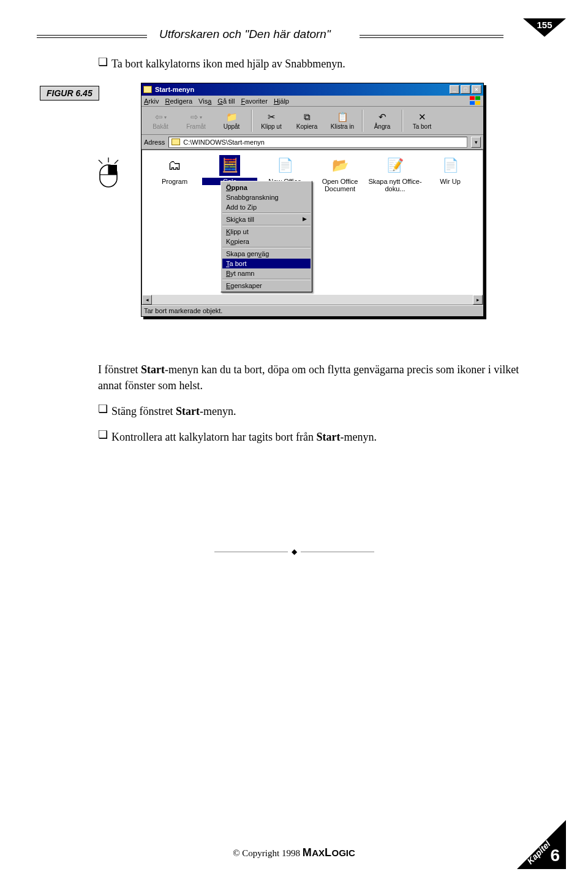 Image resolution: width=588 pixels, height=885 pixels. Describe the element at coordinates (340, 174) in the screenshot. I see `icon-open-office: 📂Open Office Document` at that location.